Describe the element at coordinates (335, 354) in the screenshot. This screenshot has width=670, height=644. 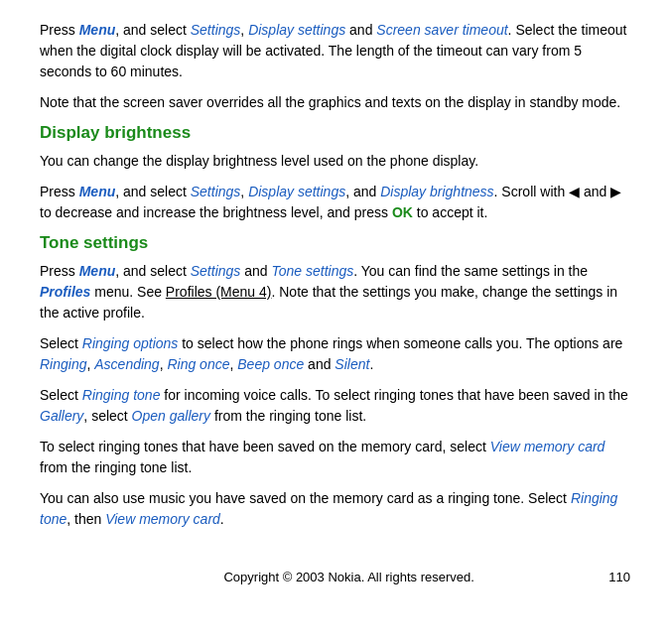
I see `tone-settings-para2: Select Ringing options to select how the…` at that location.